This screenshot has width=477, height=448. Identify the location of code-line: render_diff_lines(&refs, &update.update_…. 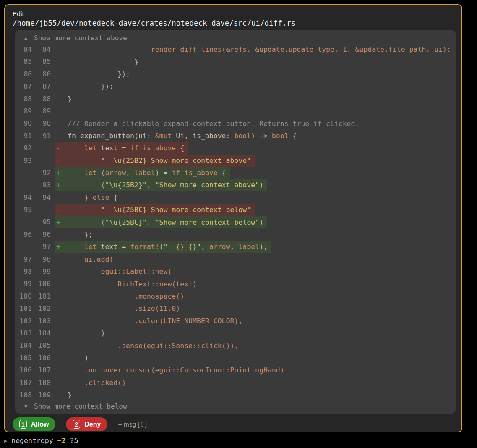
(255, 50).